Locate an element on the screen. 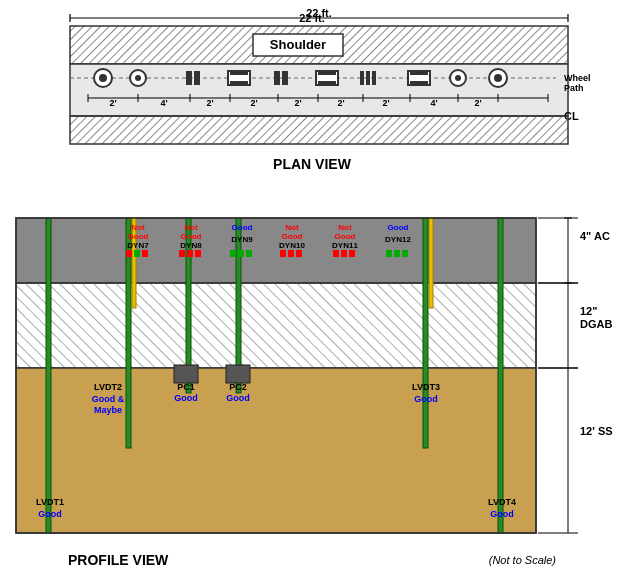  svg-text: DYN8 is located at coordinates (191, 246).